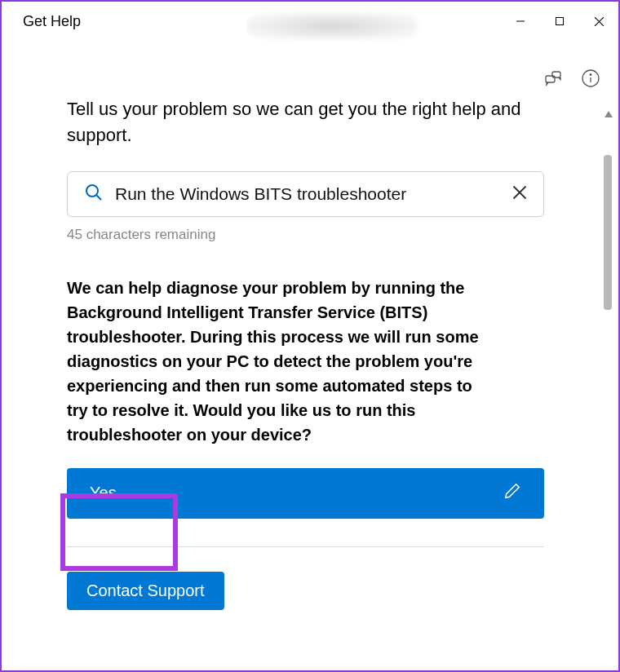 This screenshot has height=672, width=620. I want to click on scrollbar-thumb, so click(608, 232).